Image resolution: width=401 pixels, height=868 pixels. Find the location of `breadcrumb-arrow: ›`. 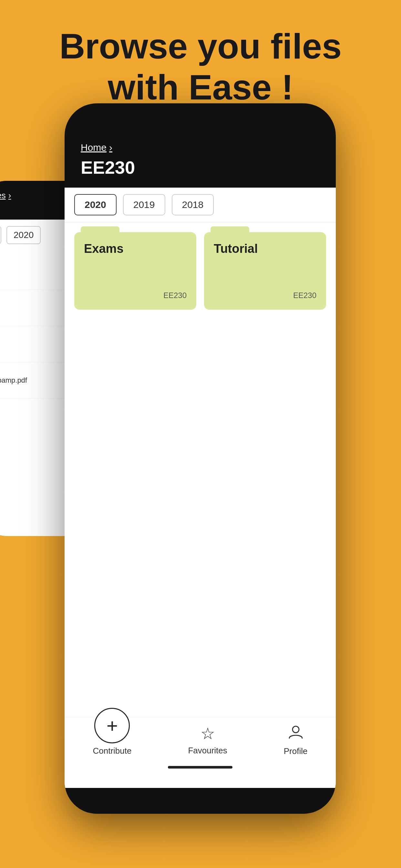

breadcrumb-arrow: › is located at coordinates (111, 148).